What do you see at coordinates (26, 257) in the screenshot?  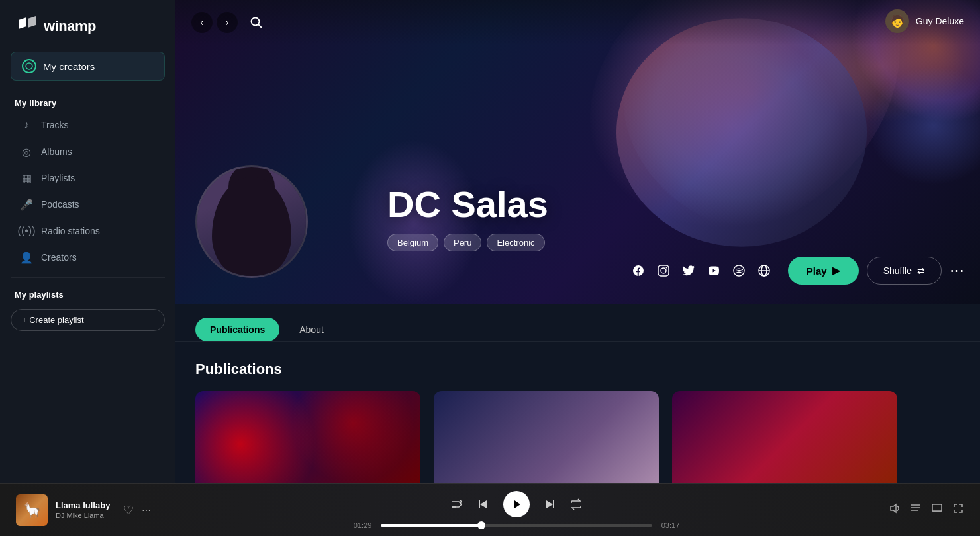 I see `creators-icon: 👤` at bounding box center [26, 257].